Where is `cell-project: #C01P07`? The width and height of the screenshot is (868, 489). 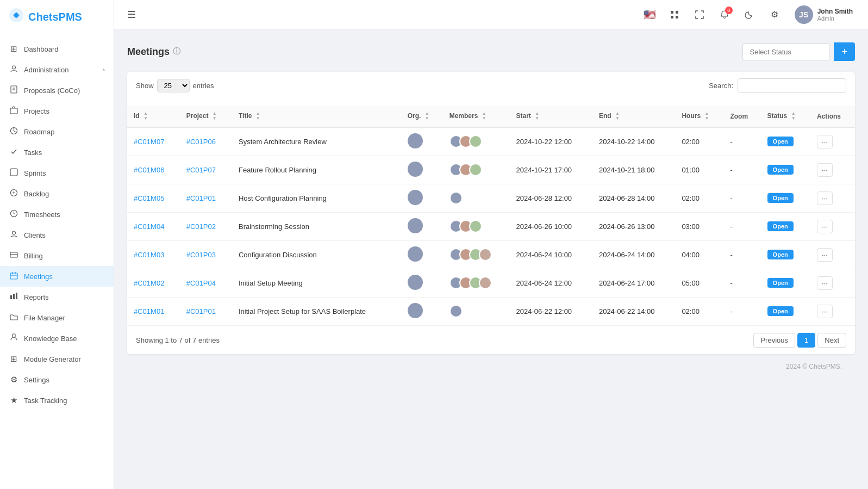 cell-project: #C01P07 is located at coordinates (206, 170).